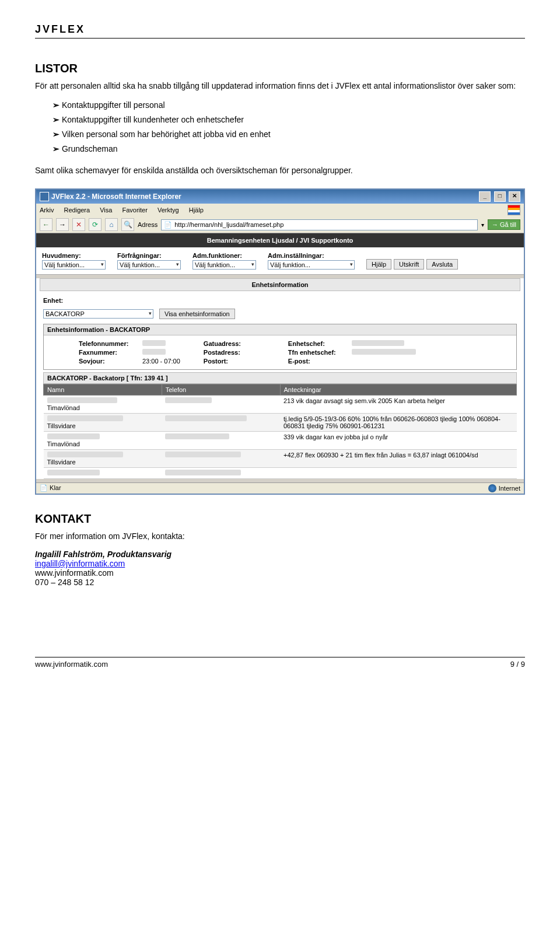 This screenshot has width=560, height=941. Describe the element at coordinates (280, 69) in the screenshot. I see `listor-heading: LISTOR` at that location.